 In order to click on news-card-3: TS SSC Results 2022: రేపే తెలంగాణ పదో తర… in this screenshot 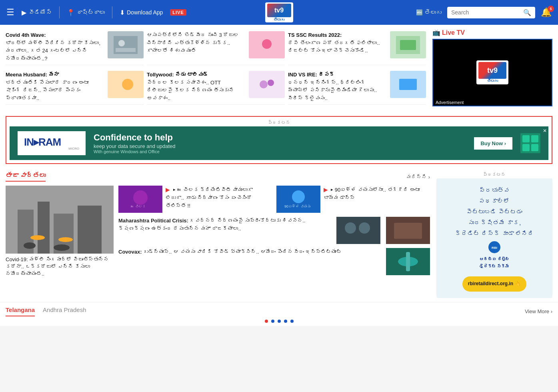, I will do `click(357, 47)`.